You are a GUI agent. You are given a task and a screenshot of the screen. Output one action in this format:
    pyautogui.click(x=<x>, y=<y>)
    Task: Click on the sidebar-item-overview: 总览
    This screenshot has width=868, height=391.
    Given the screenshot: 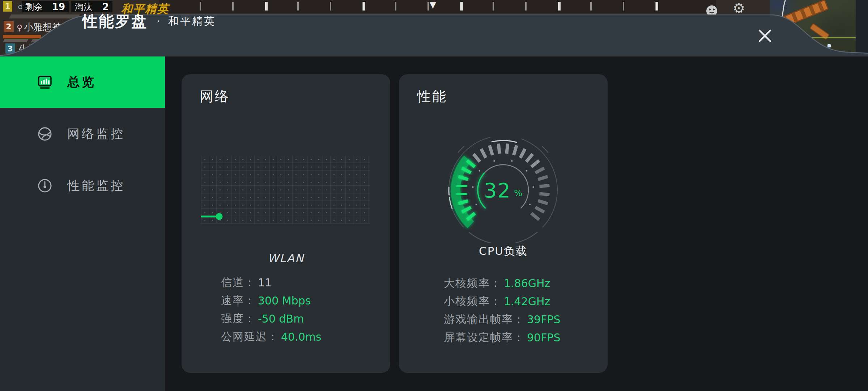 What is the action you would take?
    pyautogui.click(x=82, y=82)
    